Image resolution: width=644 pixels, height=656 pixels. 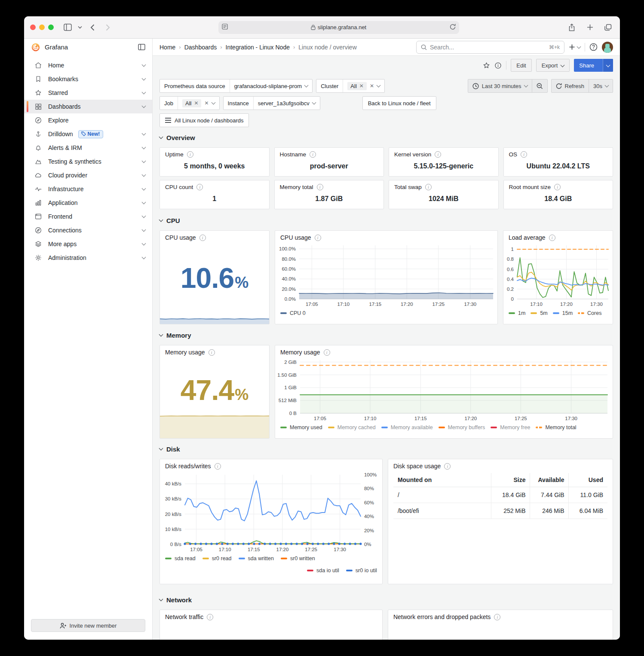 I want to click on legend-item: sda io util, so click(x=323, y=571).